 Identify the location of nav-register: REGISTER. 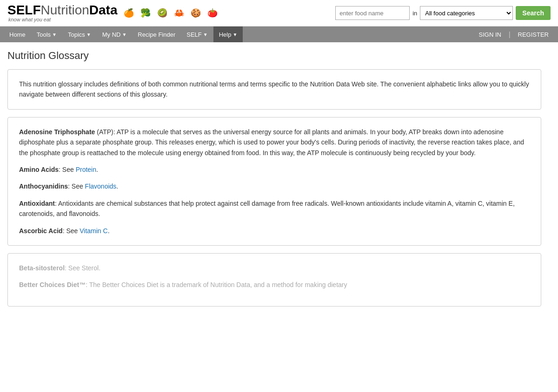
(533, 34).